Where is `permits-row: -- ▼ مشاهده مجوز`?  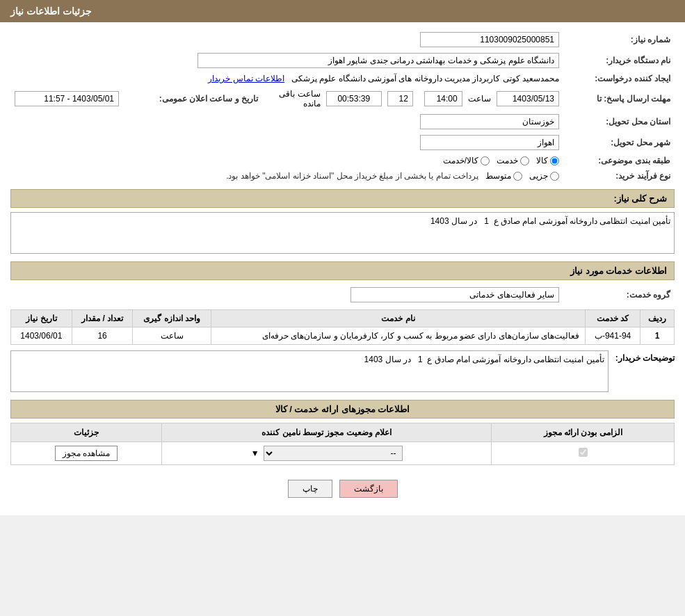
permits-row: -- ▼ مشاهده مجوز is located at coordinates (343, 453).